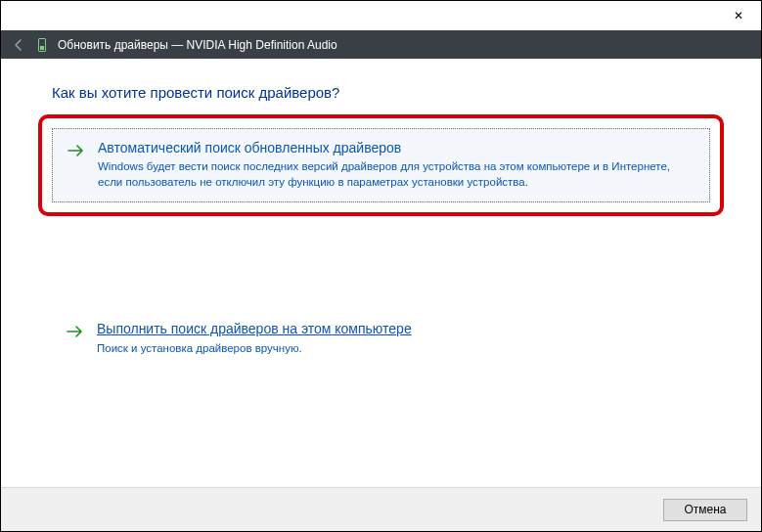 This screenshot has height=532, width=762. What do you see at coordinates (397, 329) in the screenshot?
I see `option-manual-title: Выполнить поиск драйверов на этом компью…` at bounding box center [397, 329].